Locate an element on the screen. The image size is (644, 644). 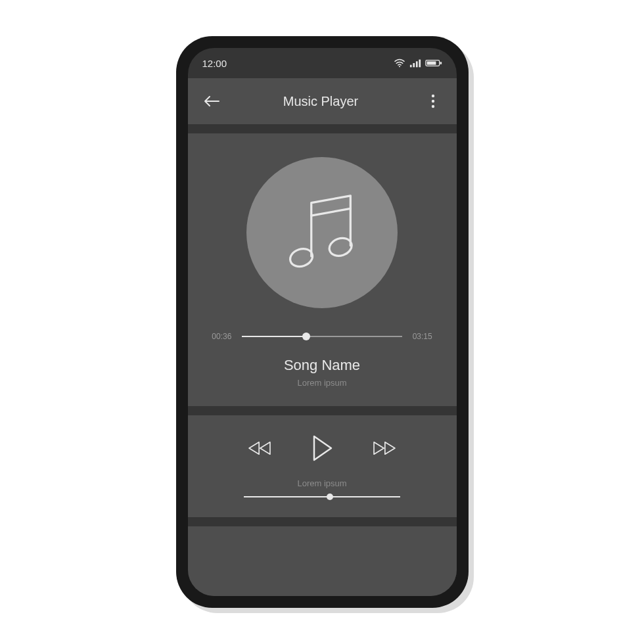
signal-icon is located at coordinates (415, 63).